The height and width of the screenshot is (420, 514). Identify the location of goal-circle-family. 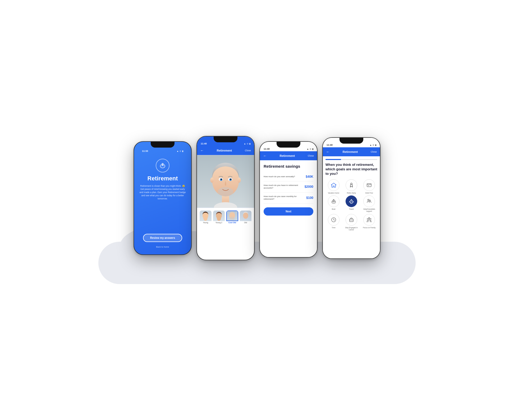
(369, 220).